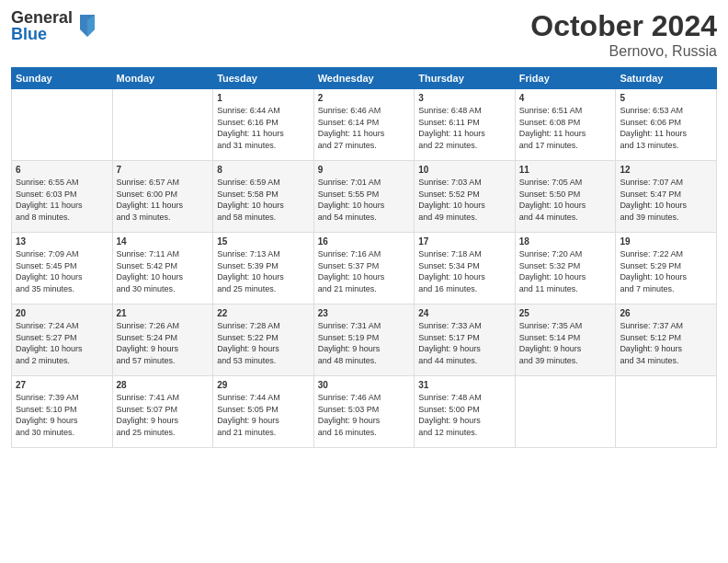 The height and width of the screenshot is (563, 728). Describe the element at coordinates (465, 415) in the screenshot. I see `day-info: Sunrise: 7:48 AM Sunset: 5:00 PM Dayligh…` at that location.